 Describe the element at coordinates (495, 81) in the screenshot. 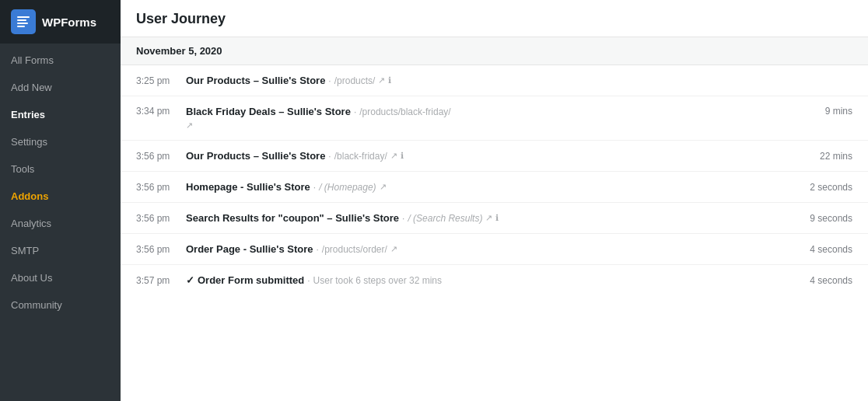

I see `journey-row: 3:25 pm Our Products – Sullie's Store · …` at that location.